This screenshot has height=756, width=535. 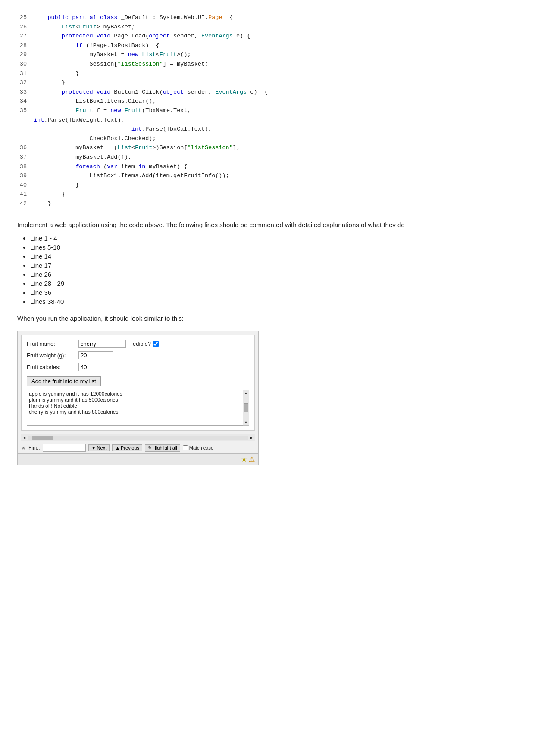 I want to click on line-number: 26, so click(x=25, y=27).